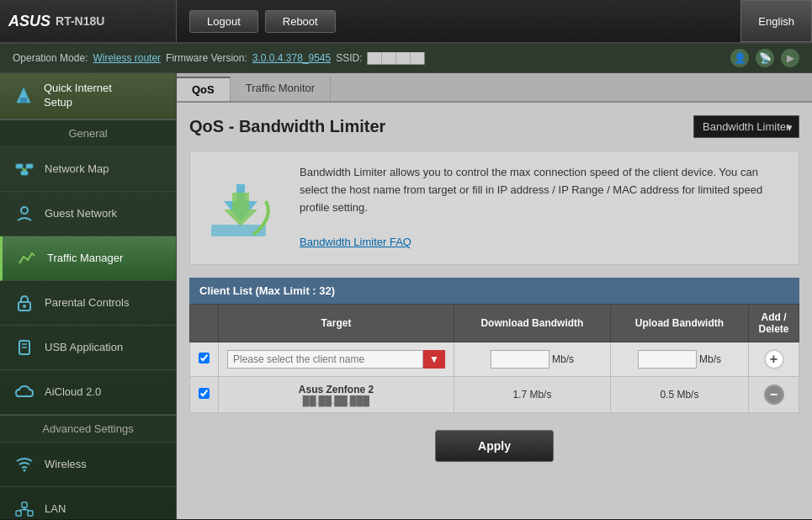  I want to click on lan-icon, so click(24, 508).